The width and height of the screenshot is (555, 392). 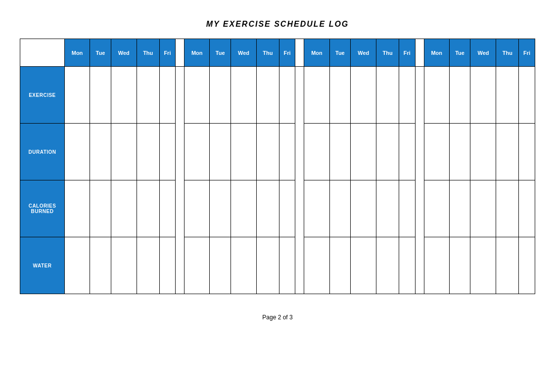 I want to click on exercise-w2-wed, so click(x=244, y=95).